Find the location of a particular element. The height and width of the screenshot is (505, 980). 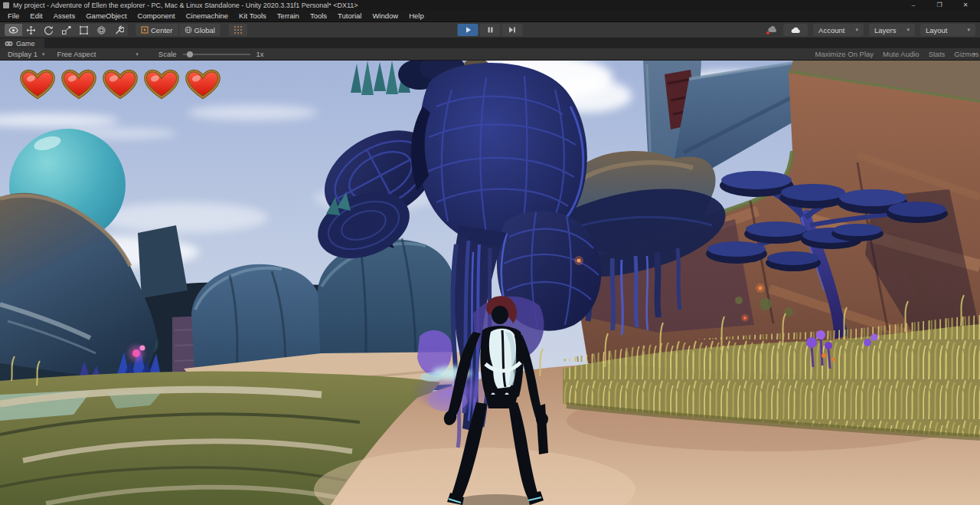

pivot-mode-button: Center is located at coordinates (158, 30).